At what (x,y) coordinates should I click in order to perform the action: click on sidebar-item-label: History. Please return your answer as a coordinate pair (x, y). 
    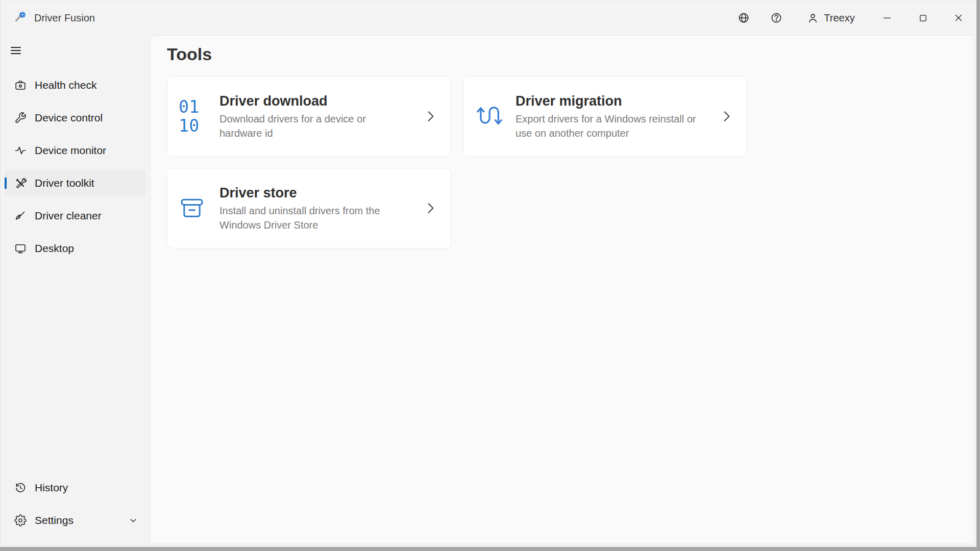
    Looking at the image, I should click on (51, 488).